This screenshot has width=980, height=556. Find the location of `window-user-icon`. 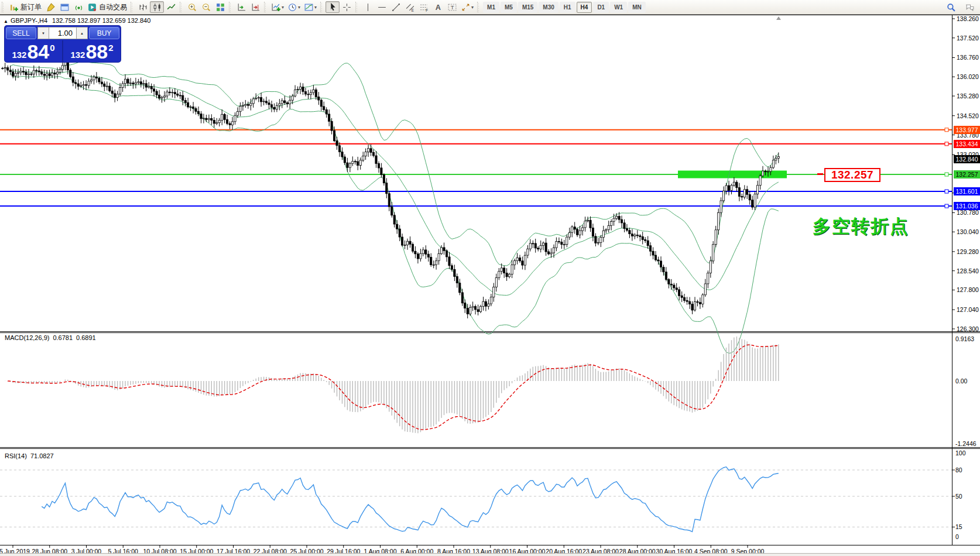

window-user-icon is located at coordinates (64, 7).